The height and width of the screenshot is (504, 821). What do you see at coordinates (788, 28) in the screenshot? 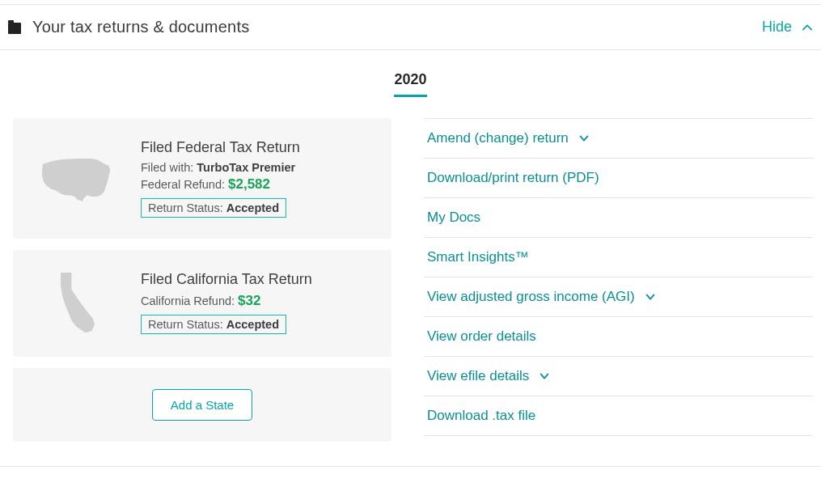
I see `hide-toggle: Hide` at bounding box center [788, 28].